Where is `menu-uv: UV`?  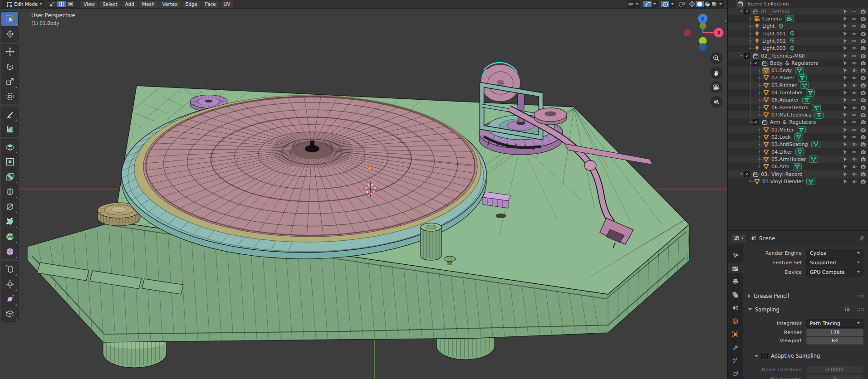 menu-uv: UV is located at coordinates (227, 5).